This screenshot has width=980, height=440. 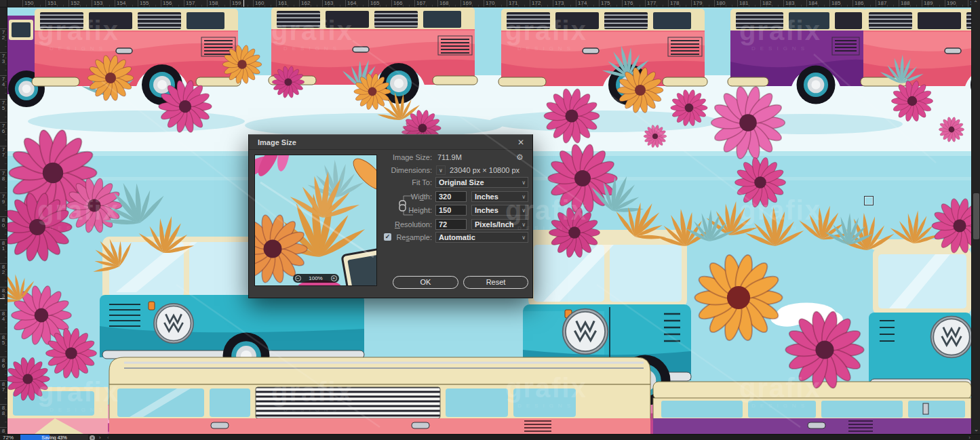 What do you see at coordinates (487, 210) in the screenshot?
I see `height-unit-value: Inches` at bounding box center [487, 210].